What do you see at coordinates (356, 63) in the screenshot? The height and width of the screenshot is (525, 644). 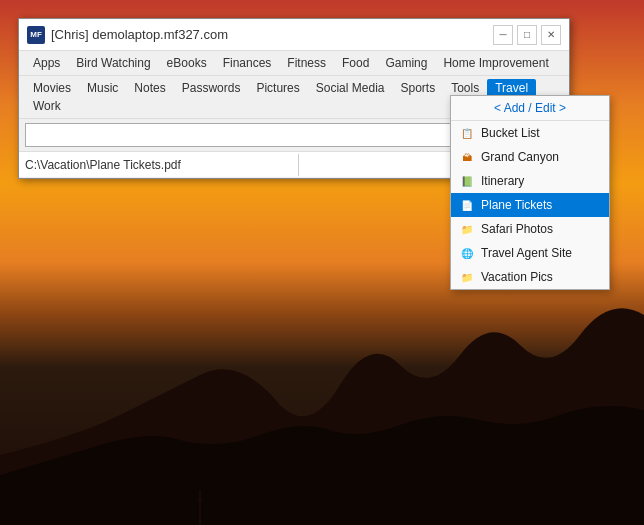 I see `menu-food: Food` at bounding box center [356, 63].